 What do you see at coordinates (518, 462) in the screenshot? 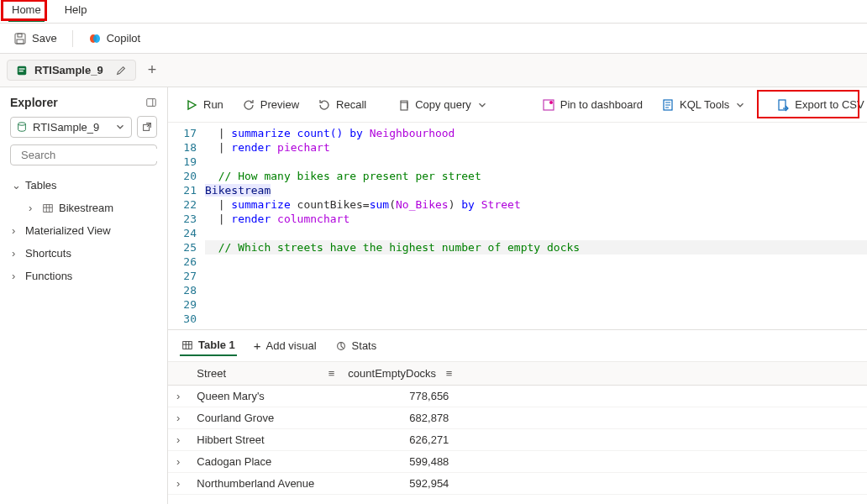
I see `table-row: ›Cadogan Place599,488` at bounding box center [518, 462].